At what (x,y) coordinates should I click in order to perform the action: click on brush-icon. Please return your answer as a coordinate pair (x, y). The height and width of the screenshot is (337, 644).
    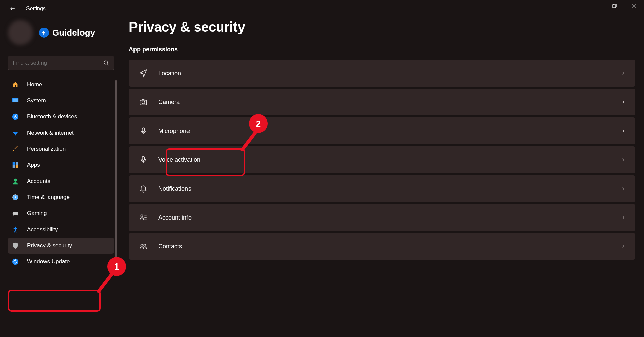
    Looking at the image, I should click on (15, 149).